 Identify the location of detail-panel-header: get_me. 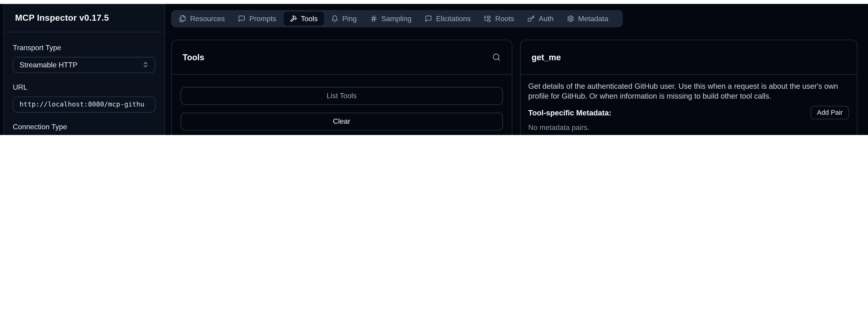
(688, 57).